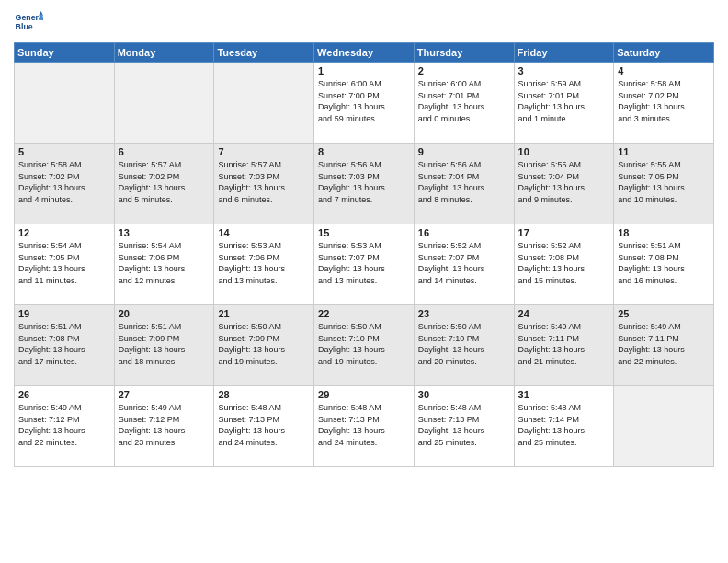 This screenshot has height=563, width=728. Describe the element at coordinates (364, 103) in the screenshot. I see `calendar-cell: 1Sunrise: 6:00 AM Sunset: 7:00 PM Daylig…` at that location.